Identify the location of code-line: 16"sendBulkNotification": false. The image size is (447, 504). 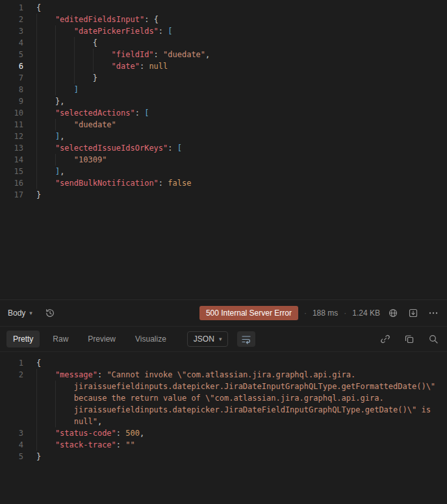
(224, 183).